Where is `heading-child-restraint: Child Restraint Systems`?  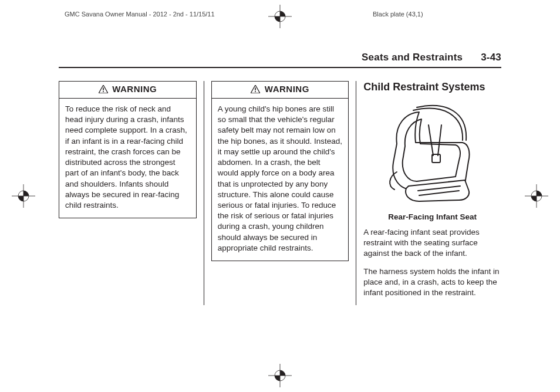 heading-child-restraint: Child Restraint Systems is located at coordinates (432, 87).